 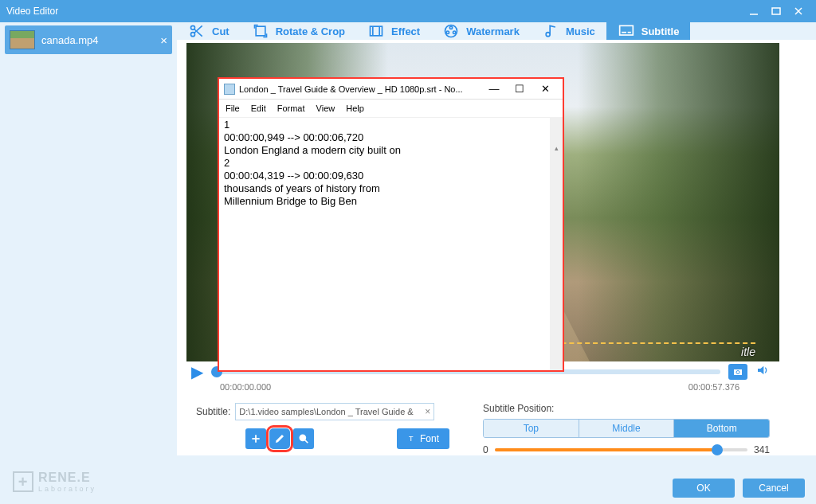 What do you see at coordinates (32, 11) in the screenshot?
I see `app-title: Video Editor` at bounding box center [32, 11].